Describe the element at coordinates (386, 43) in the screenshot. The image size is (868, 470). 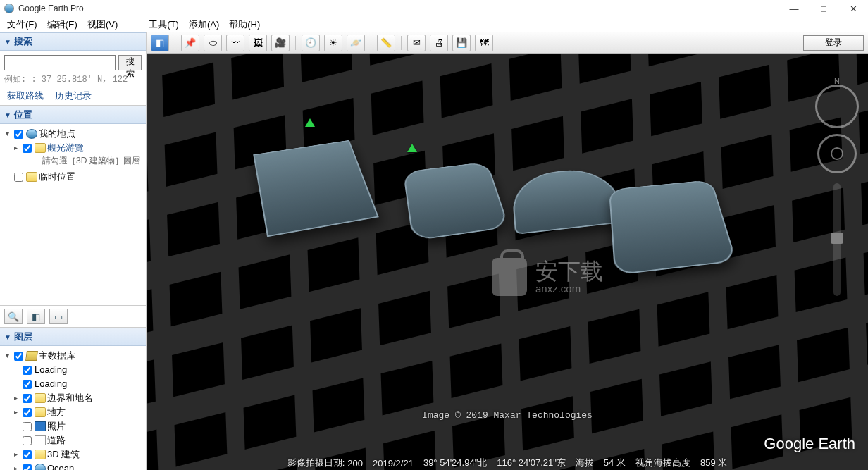
I see `ruler-icon: 📏` at that location.